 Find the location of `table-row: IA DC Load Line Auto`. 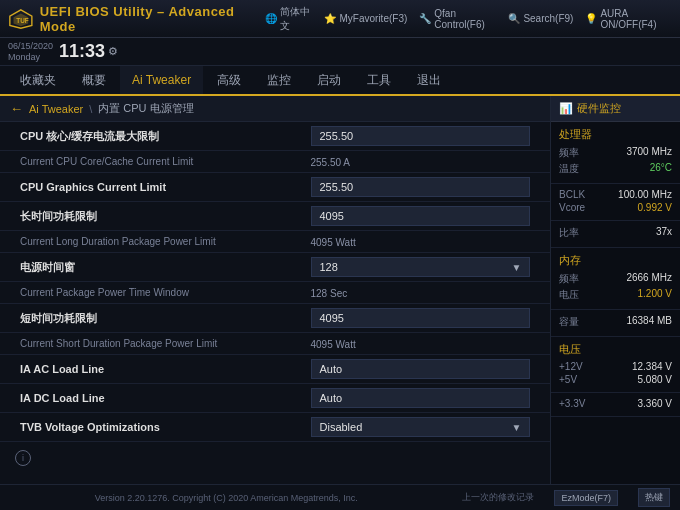

table-row: IA DC Load Line Auto is located at coordinates (275, 398).